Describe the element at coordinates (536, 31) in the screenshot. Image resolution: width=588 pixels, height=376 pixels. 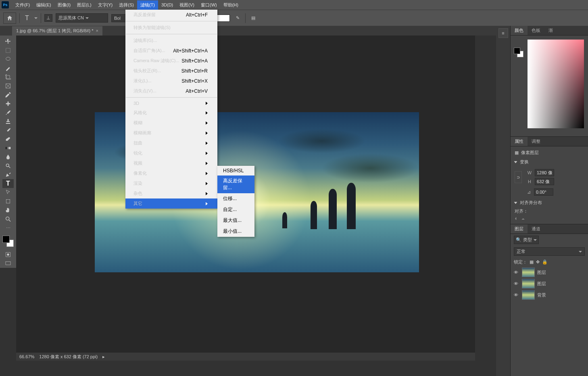
I see `tab-swatches: 色板` at that location.